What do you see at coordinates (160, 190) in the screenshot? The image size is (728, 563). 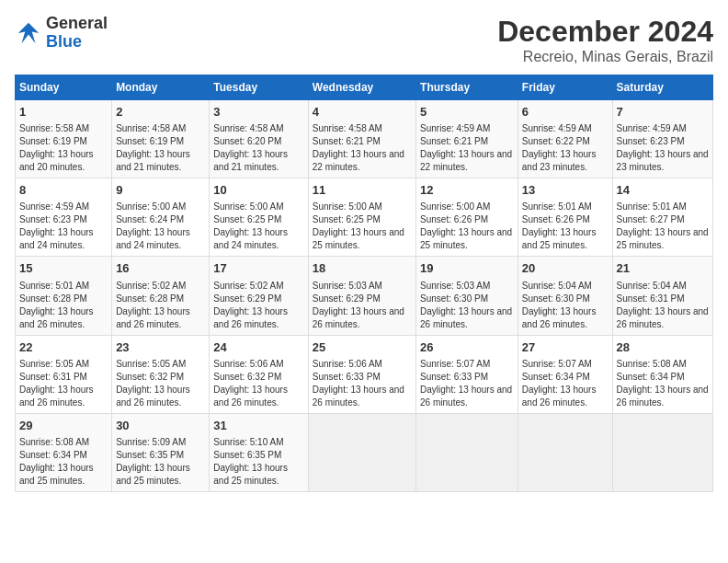 I see `day-number: 9` at bounding box center [160, 190].